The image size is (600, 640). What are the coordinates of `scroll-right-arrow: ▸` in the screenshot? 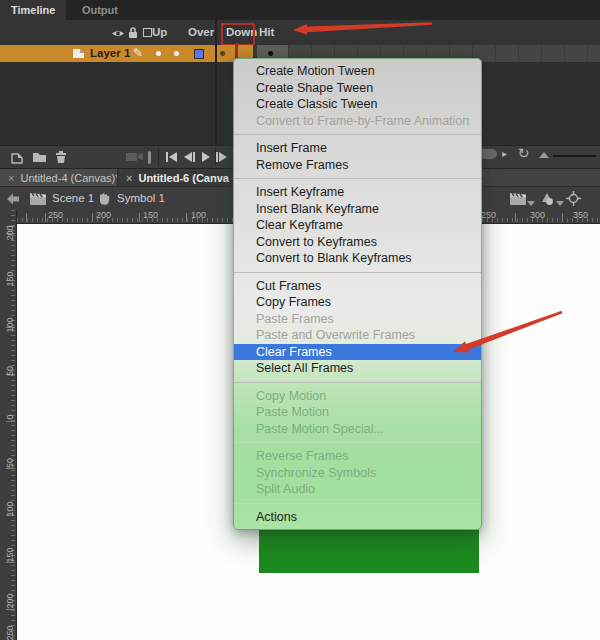 It's located at (504, 154).